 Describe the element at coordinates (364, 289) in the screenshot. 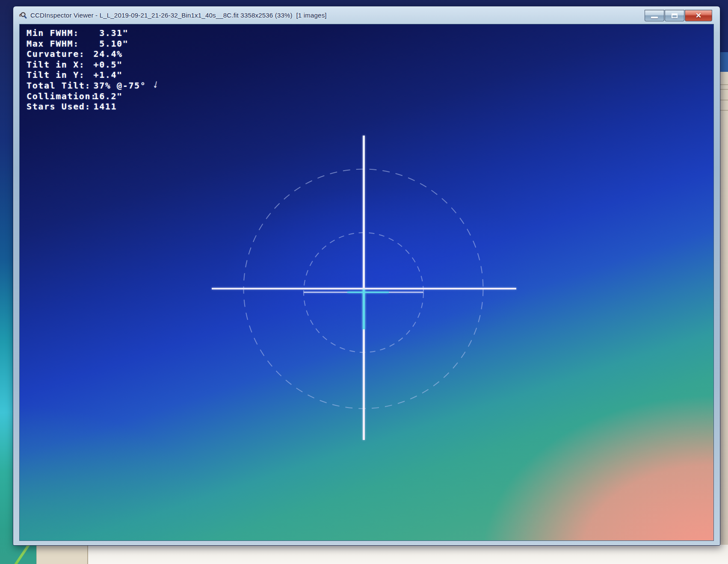

I see `crosshair-horizontal-line` at that location.